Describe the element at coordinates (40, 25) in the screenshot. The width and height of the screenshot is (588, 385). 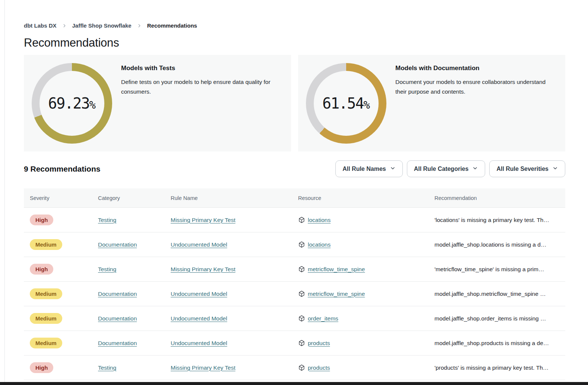
I see `breadcrumb-link-dbt-labs-dx: dbt Labs DX` at that location.